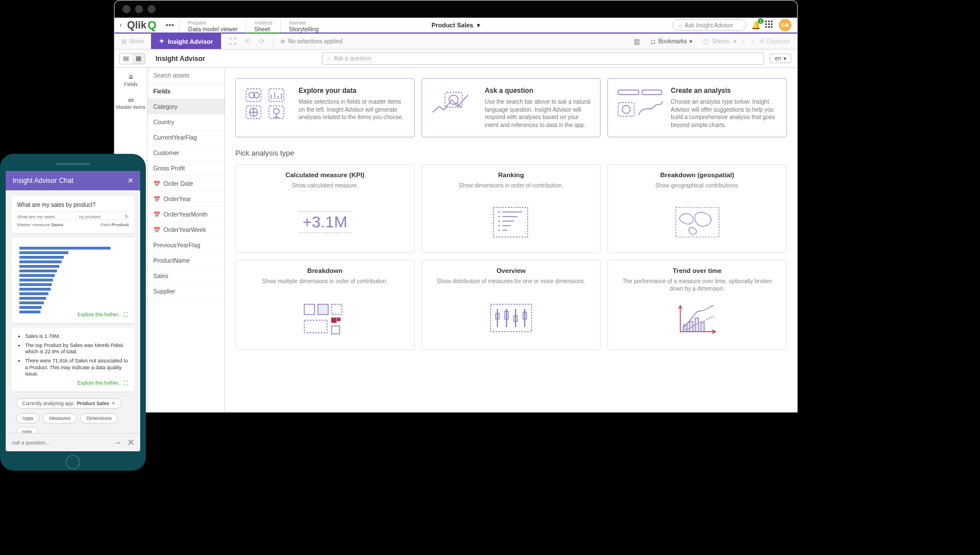  I want to click on nav-analyze: Analyze Sheet, so click(263, 26).